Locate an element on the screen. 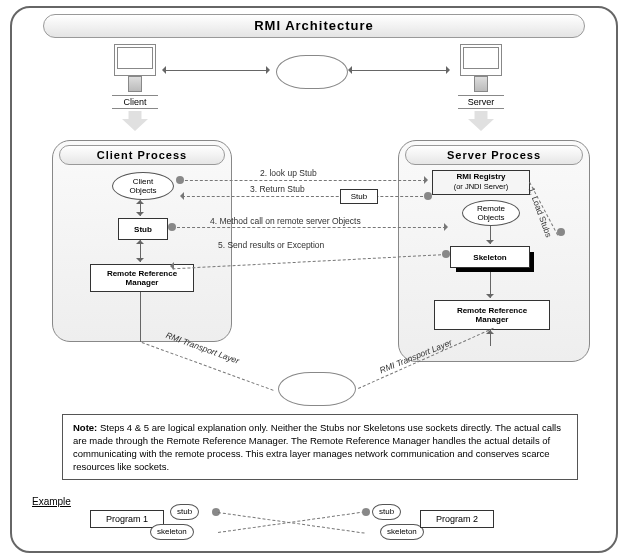 The height and width of the screenshot is (559, 628). page-title: RMI Architecture is located at coordinates (314, 26).